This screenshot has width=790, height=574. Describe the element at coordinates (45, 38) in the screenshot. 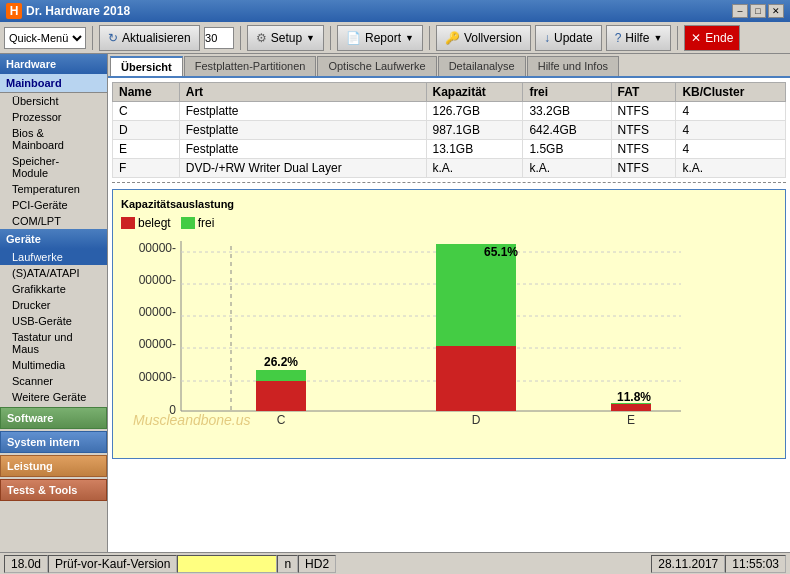

I see `quick-menu-dropdown: Quick-Menü` at that location.